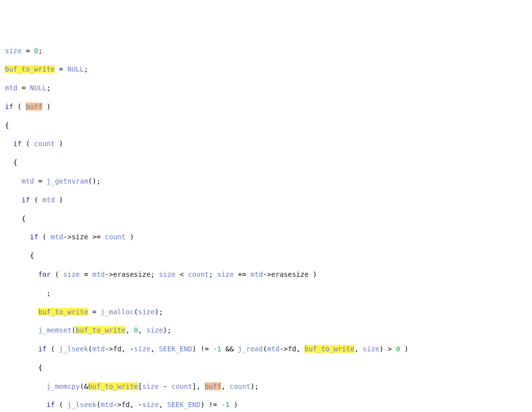 This screenshot has height=412, width=532. What do you see at coordinates (266, 387) in the screenshot?
I see `code-line: j_memcpy(&buf_to_write[size - count], bu…` at bounding box center [266, 387].